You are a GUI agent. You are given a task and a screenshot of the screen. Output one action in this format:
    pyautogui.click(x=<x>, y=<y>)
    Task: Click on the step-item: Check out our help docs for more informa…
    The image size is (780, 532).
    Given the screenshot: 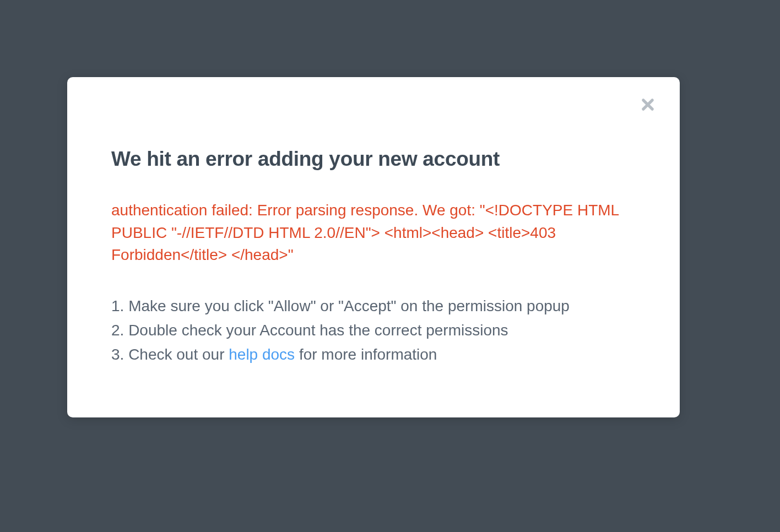 What is the action you would take?
    pyautogui.click(x=373, y=355)
    